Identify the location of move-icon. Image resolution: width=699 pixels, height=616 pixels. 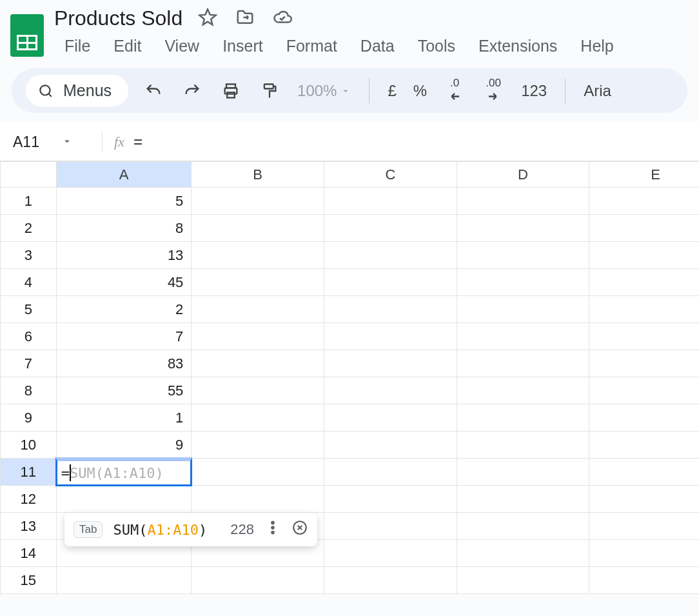
(245, 19).